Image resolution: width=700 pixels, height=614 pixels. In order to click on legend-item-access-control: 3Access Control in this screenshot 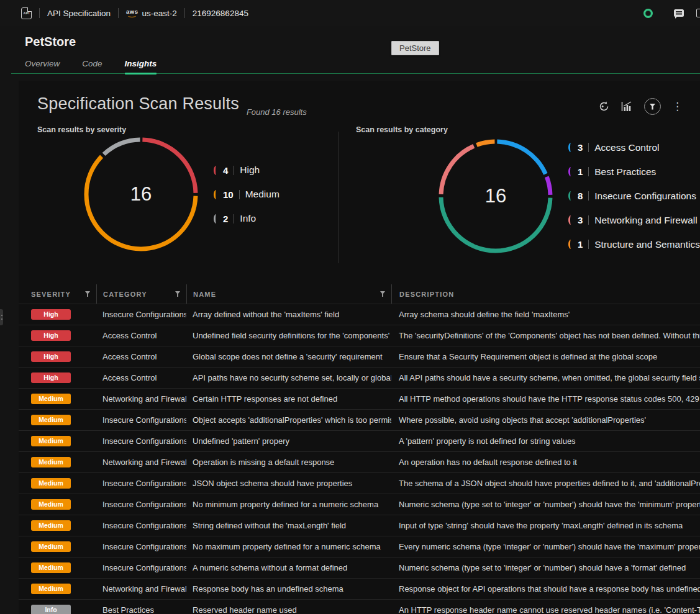, I will do `click(634, 148)`.